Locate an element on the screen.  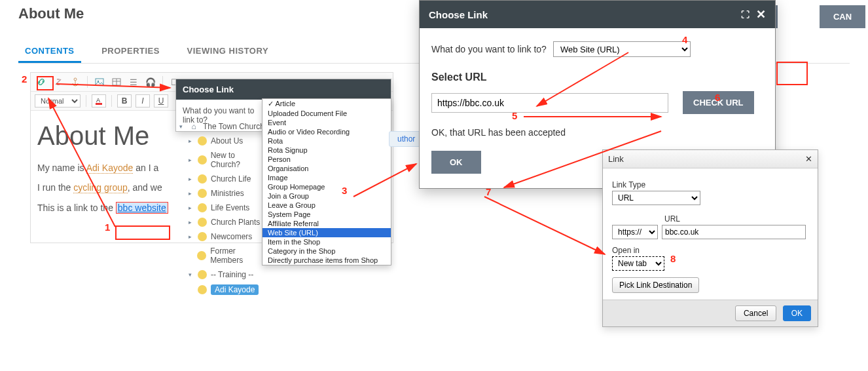
dlg-cancel-button: Cancel is located at coordinates (755, 313).